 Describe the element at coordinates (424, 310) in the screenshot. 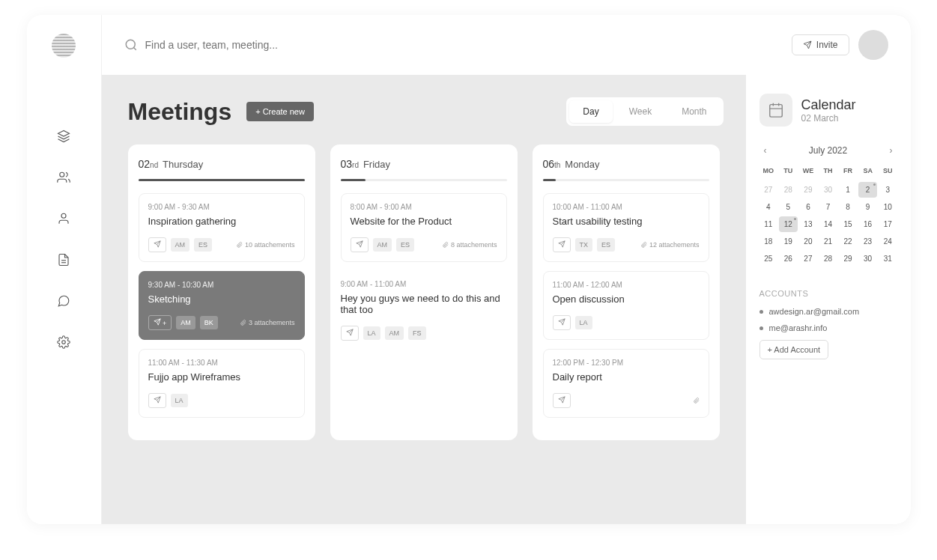

I see `meeting-card: 9:00 AM - 11:00 AM Hey you guys we need …` at that location.